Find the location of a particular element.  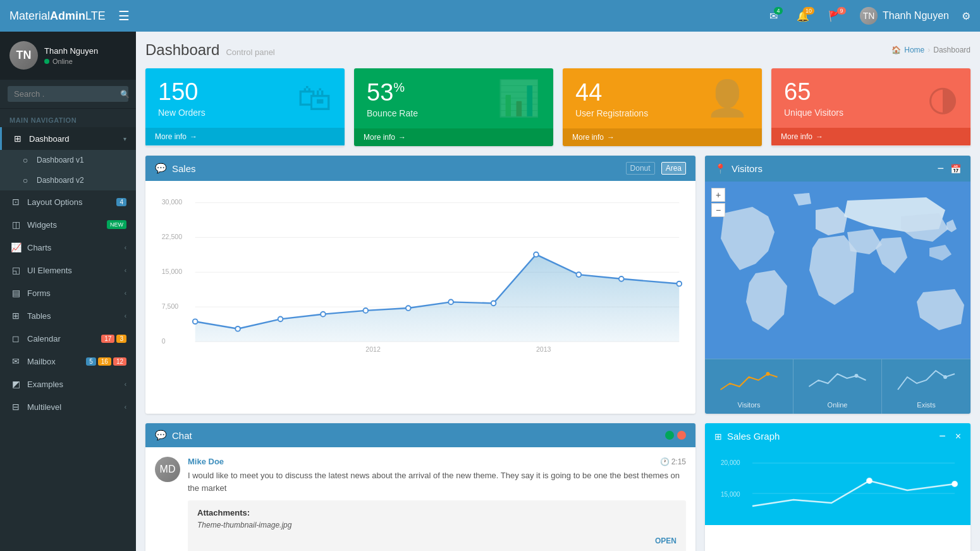

visitors-box: 📍 Visitors − 📅 + − is located at coordinates (838, 285).